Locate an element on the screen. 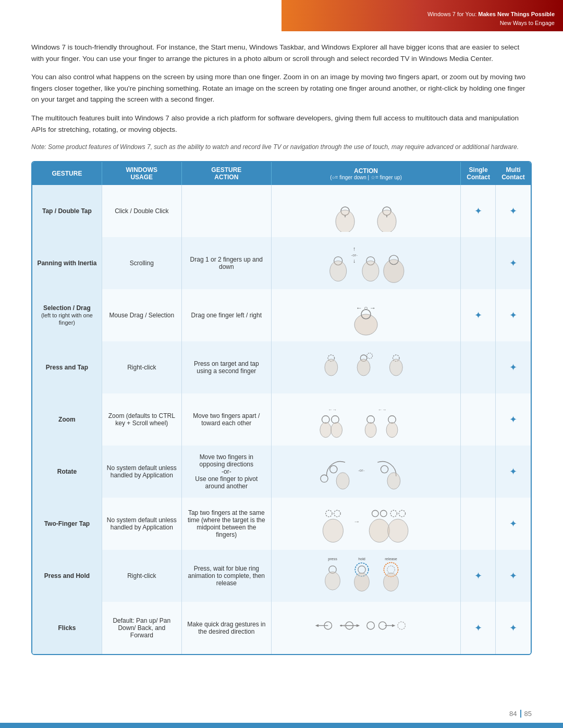 This screenshot has height=728, width=563. gesture-action-desc: Drag 1 or 2 fingers up and down is located at coordinates (227, 263).